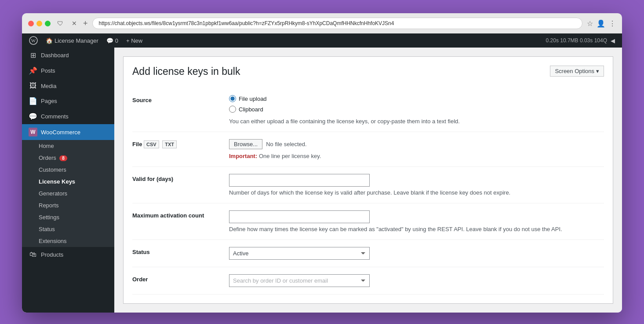 This screenshot has height=324, width=644. Describe the element at coordinates (40, 24) in the screenshot. I see `browser-dots` at that location.